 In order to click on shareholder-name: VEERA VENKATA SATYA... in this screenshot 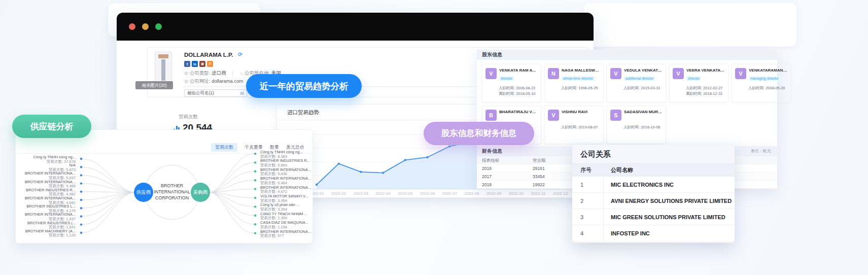, I will do `click(706, 70)`.